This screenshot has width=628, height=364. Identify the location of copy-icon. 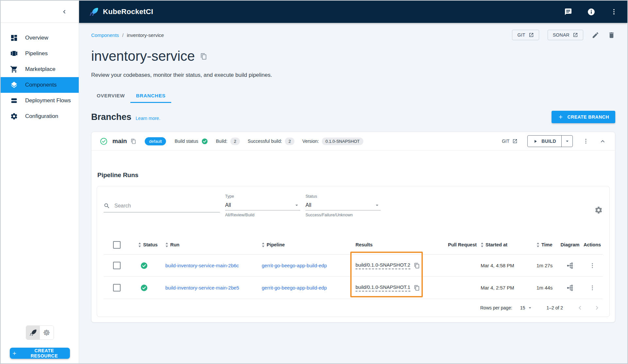
(133, 141).